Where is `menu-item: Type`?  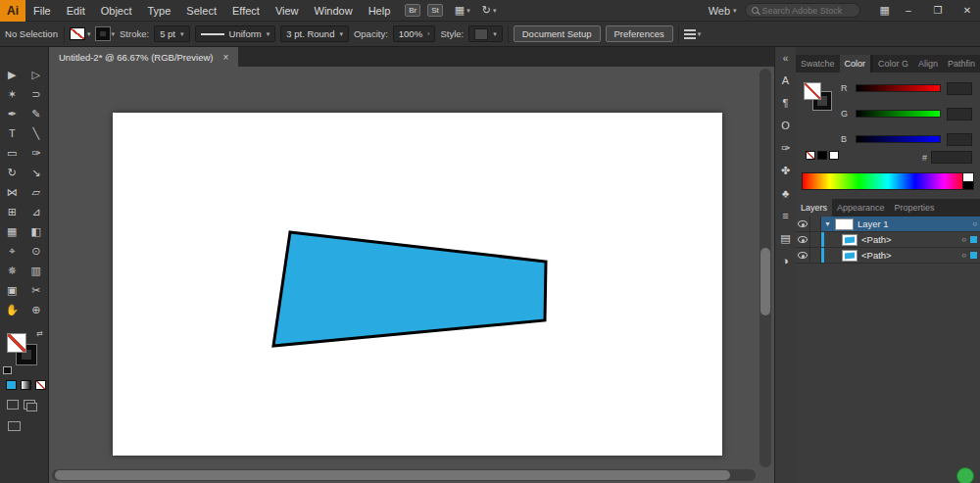
menu-item: Type is located at coordinates (160, 11).